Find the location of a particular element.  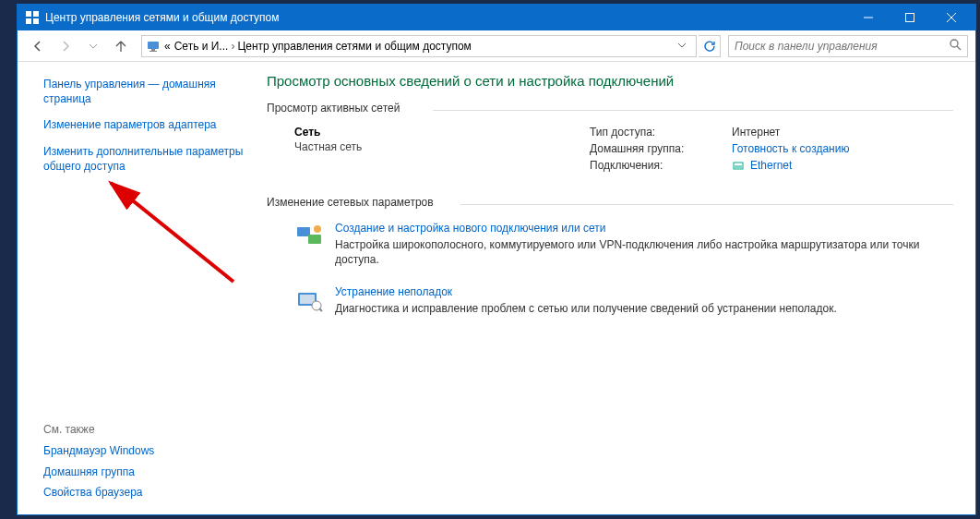

app-icon is located at coordinates (32, 18).